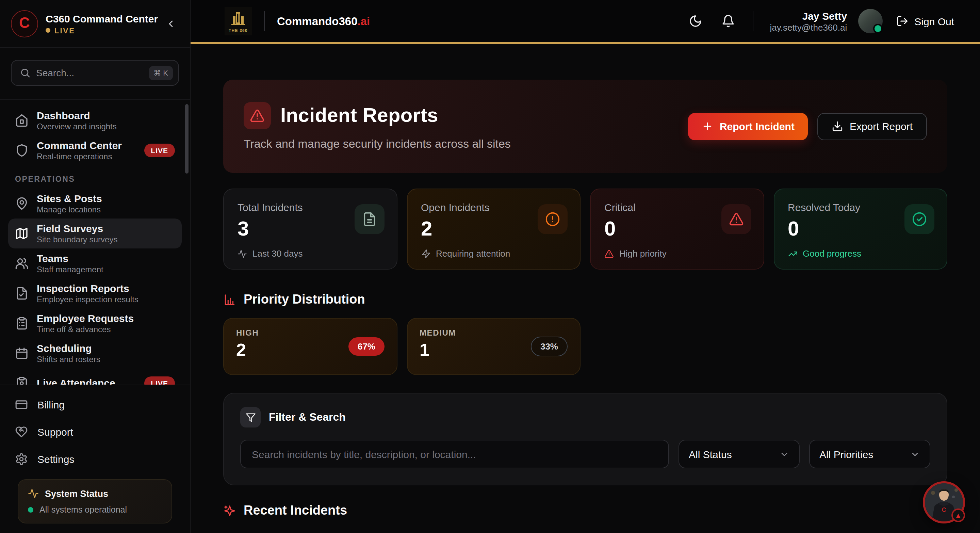  Describe the element at coordinates (585, 511) in the screenshot. I see `recent-incidents-section: Recent Incidents` at that location.